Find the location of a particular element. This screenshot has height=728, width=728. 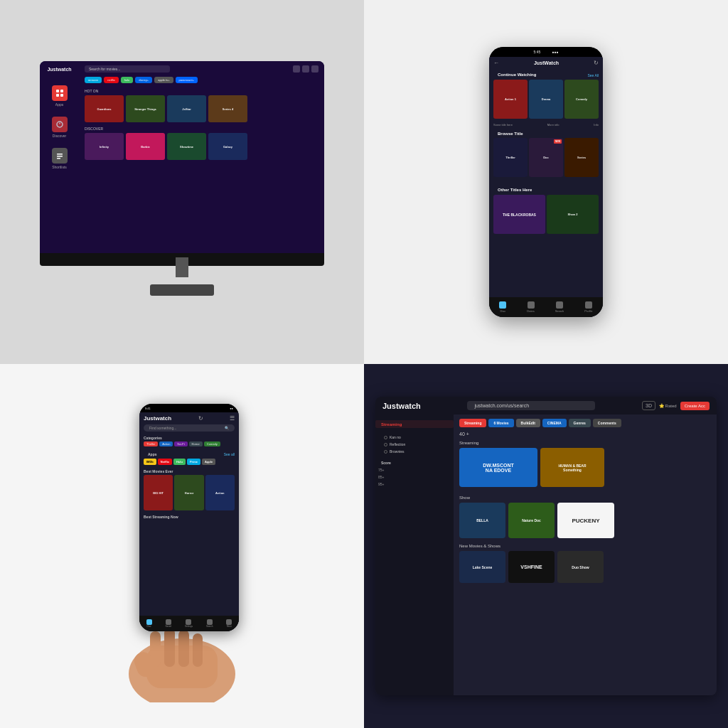

android-movie-4: Thriller is located at coordinates (510, 158).